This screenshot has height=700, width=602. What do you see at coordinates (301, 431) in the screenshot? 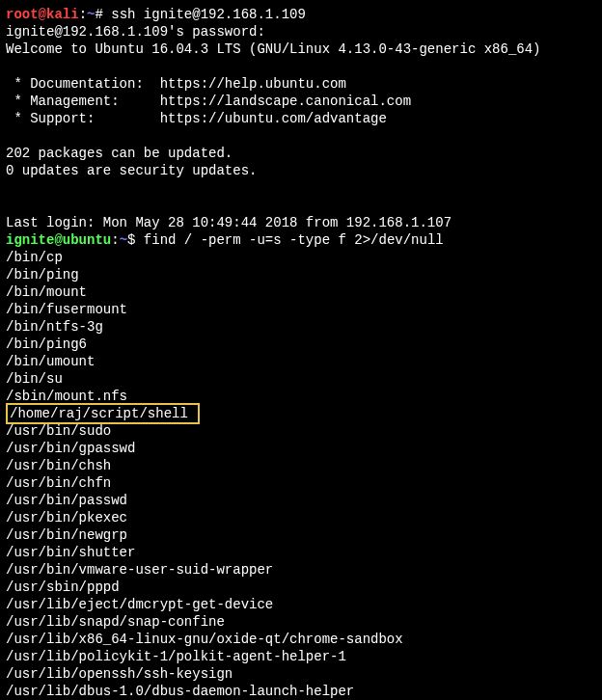
I see `result-line: /usr/bin/sudo` at bounding box center [301, 431].